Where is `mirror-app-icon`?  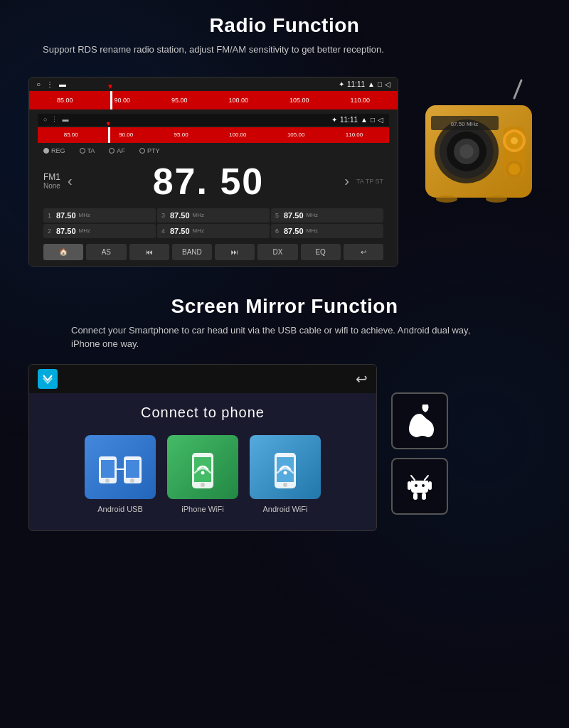 mirror-app-icon is located at coordinates (48, 379).